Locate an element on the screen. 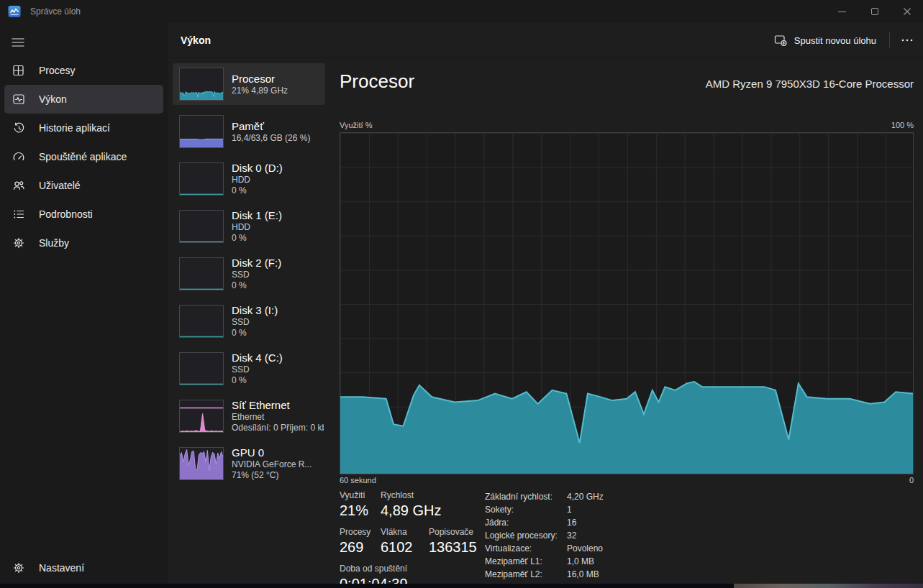  toolbar-separator is located at coordinates (889, 40).